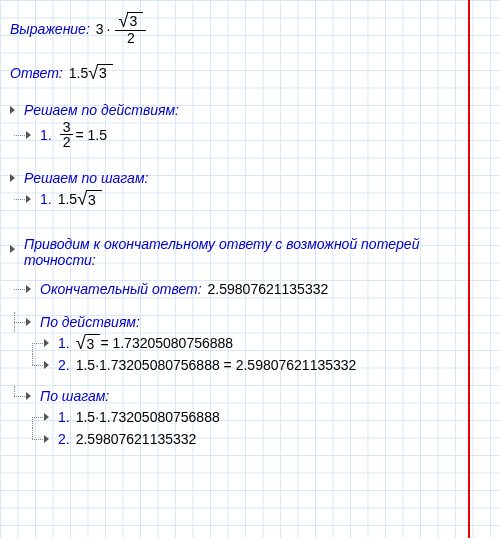 The width and height of the screenshot is (500, 538). What do you see at coordinates (259, 343) in the screenshot?
I see `final-action-1: 1. √ 3 = 1.73205080756888` at bounding box center [259, 343].